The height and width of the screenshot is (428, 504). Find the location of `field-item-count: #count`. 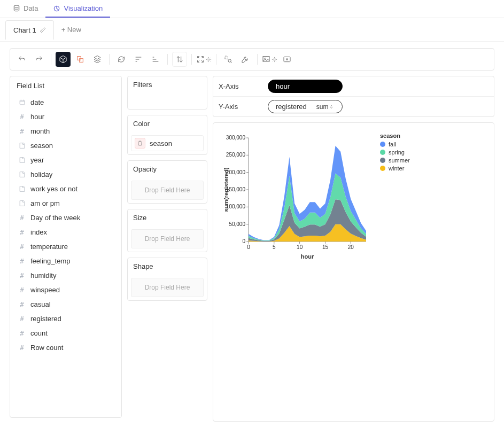

field-item-count: #count is located at coordinates (66, 333).